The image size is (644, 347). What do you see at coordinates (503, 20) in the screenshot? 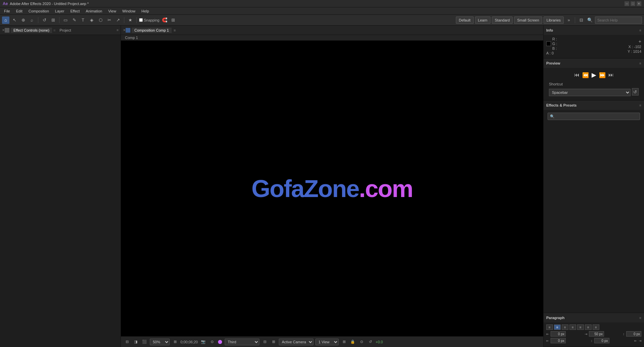
I see `workspace-standard: Standard` at bounding box center [503, 20].